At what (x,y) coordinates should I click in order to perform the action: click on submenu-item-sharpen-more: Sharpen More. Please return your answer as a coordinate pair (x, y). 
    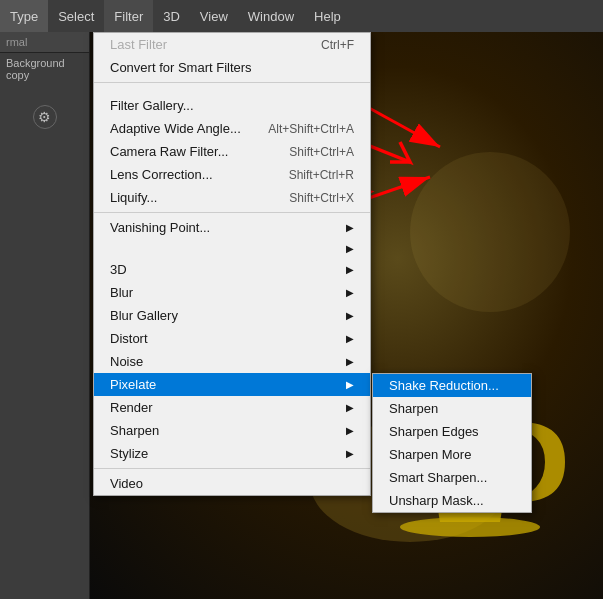
    Looking at the image, I should click on (452, 454).